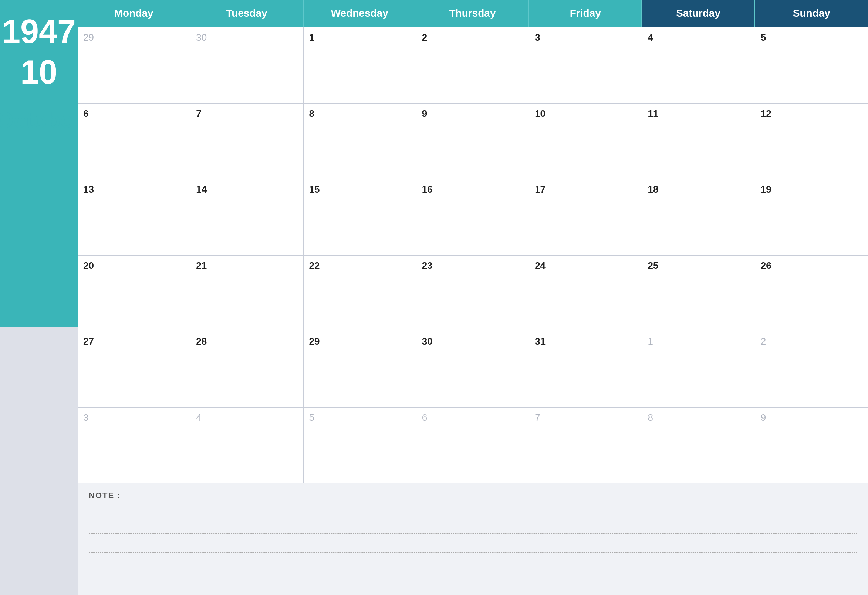 The image size is (868, 595). What do you see at coordinates (360, 13) in the screenshot?
I see `header-cell-wednesday: Wednesday` at bounding box center [360, 13].